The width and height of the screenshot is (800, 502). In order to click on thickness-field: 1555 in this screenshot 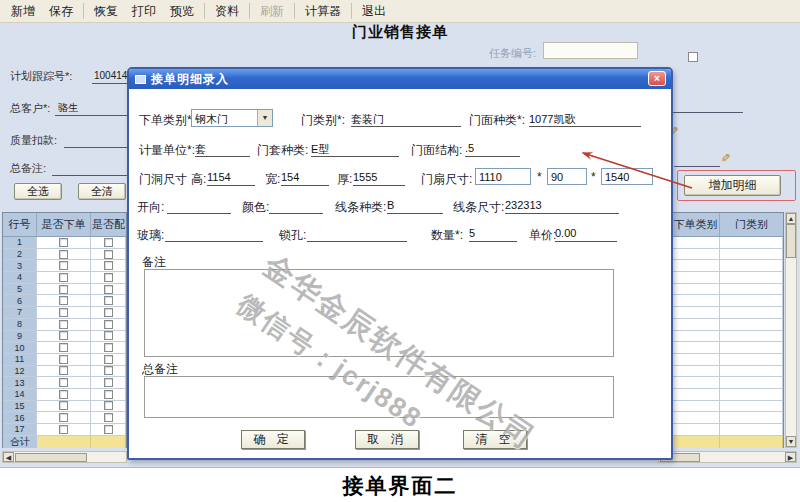, I will do `click(379, 178)`.